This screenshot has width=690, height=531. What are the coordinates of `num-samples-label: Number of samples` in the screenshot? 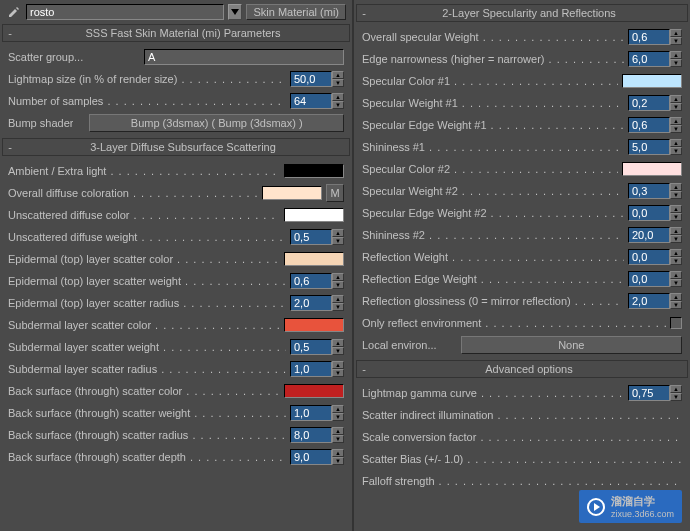 It's located at (147, 101).